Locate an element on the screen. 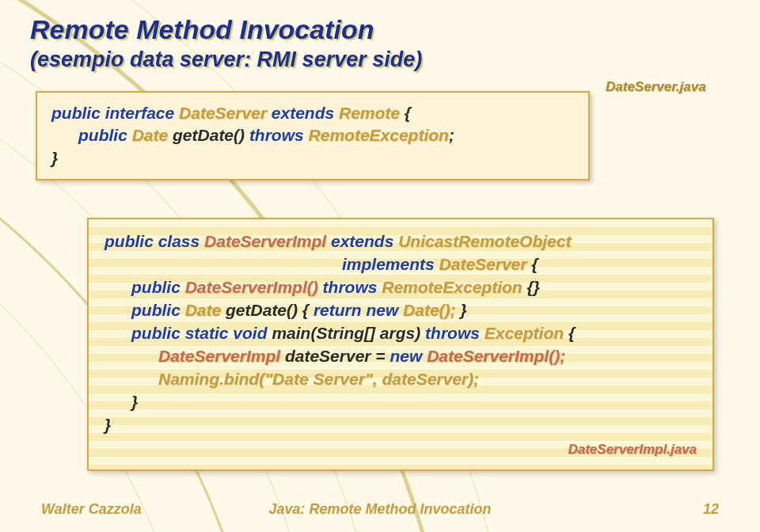 The height and width of the screenshot is (532, 760). file-label-2: DateServerImpl.java is located at coordinates (401, 450).